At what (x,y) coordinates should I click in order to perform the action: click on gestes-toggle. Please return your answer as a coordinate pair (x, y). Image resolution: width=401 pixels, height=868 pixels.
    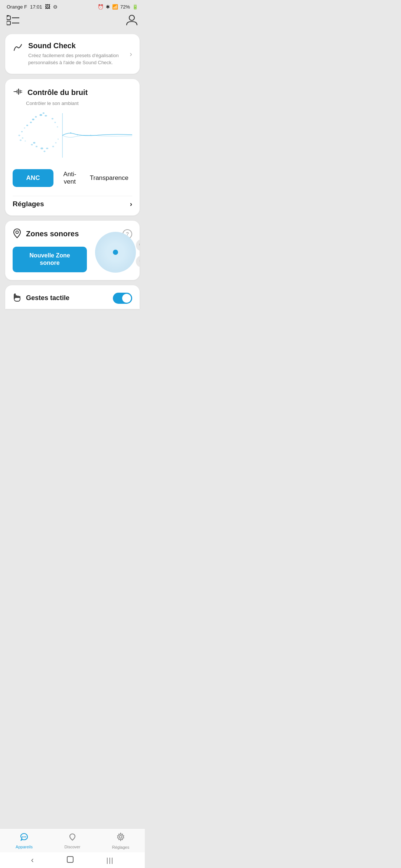
    Looking at the image, I should click on (123, 298).